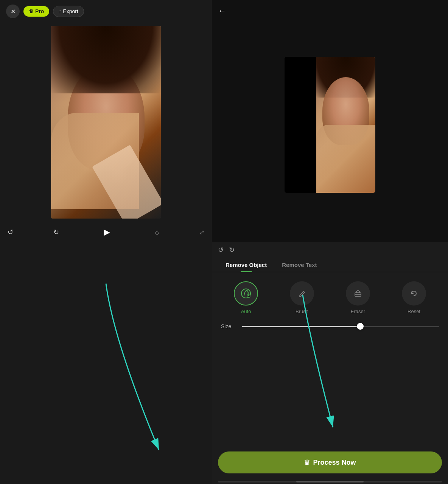 This screenshot has height=484, width=448. What do you see at coordinates (302, 293) in the screenshot?
I see `brush-tool-circle` at bounding box center [302, 293].